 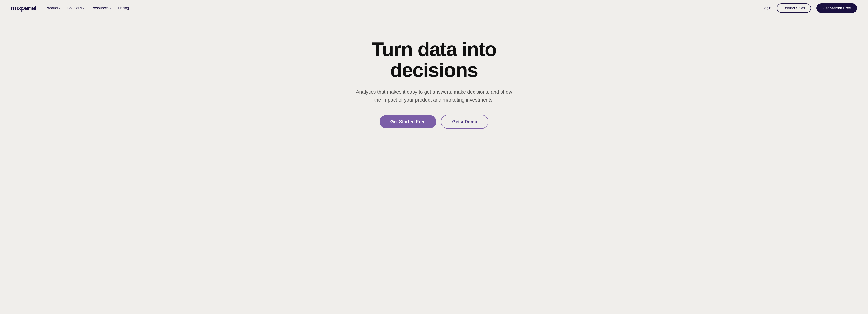 What do you see at coordinates (434, 96) in the screenshot?
I see `hero-subtitle: Analytics that makes it easy to get answ…` at bounding box center [434, 96].